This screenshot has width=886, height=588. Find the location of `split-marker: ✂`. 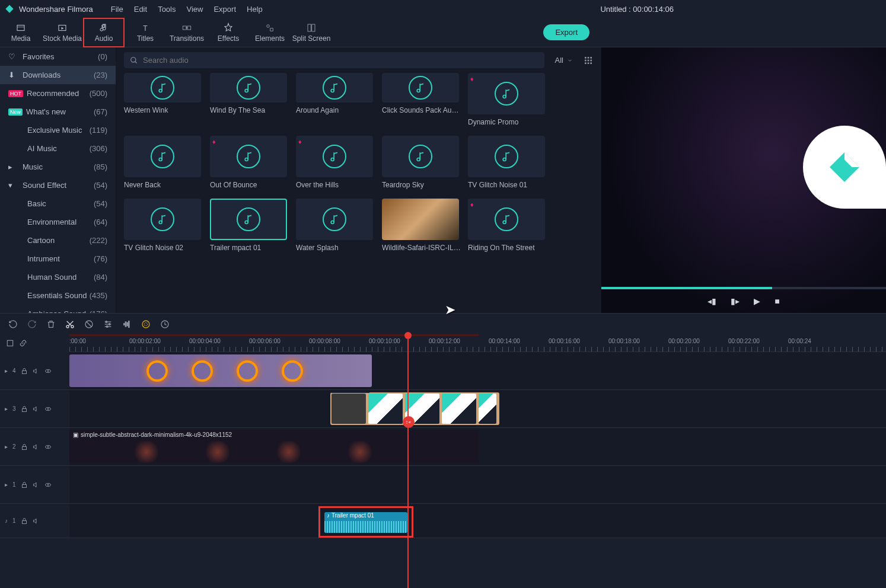

split-marker: ✂ is located at coordinates (409, 422).